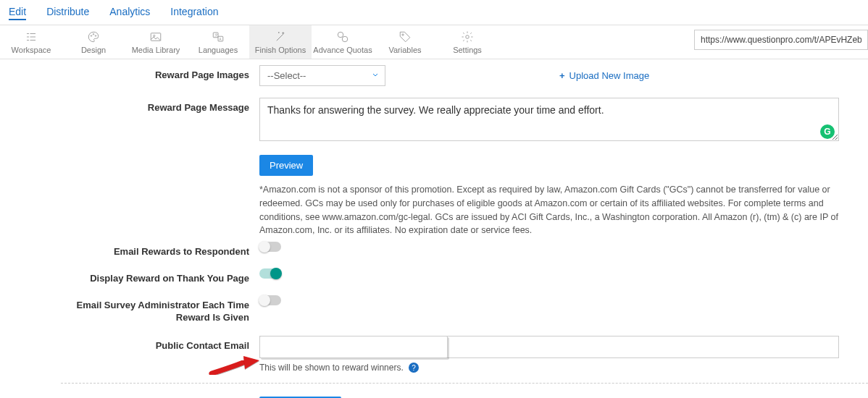 This screenshot has width=868, height=398. I want to click on nav-distribute: Distribute, so click(68, 12).